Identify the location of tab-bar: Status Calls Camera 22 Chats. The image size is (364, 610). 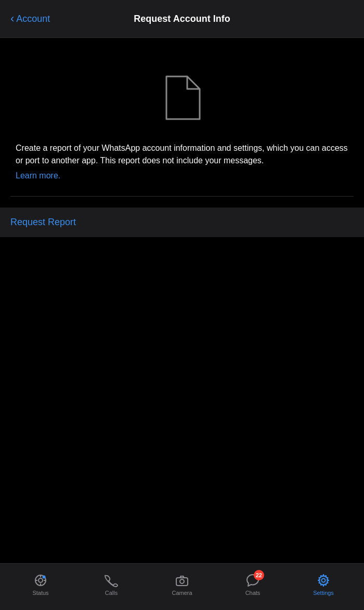
(182, 587).